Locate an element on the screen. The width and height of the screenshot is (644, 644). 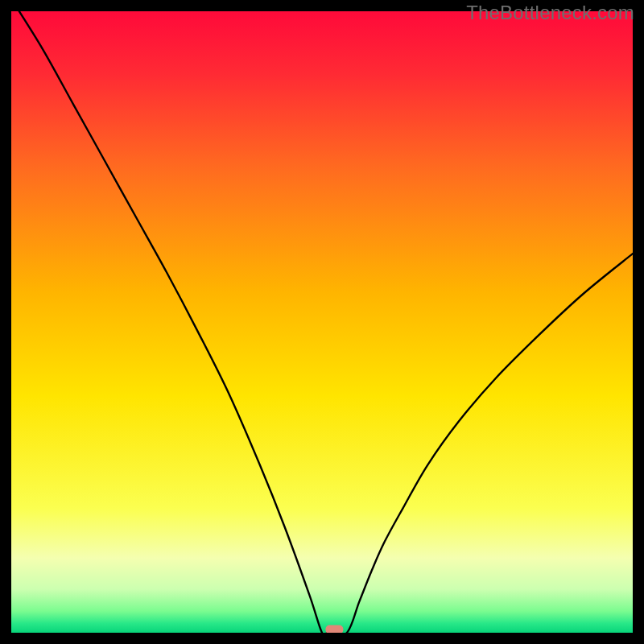
watermark-text: TheBottleneck.com is located at coordinates (551, 13).